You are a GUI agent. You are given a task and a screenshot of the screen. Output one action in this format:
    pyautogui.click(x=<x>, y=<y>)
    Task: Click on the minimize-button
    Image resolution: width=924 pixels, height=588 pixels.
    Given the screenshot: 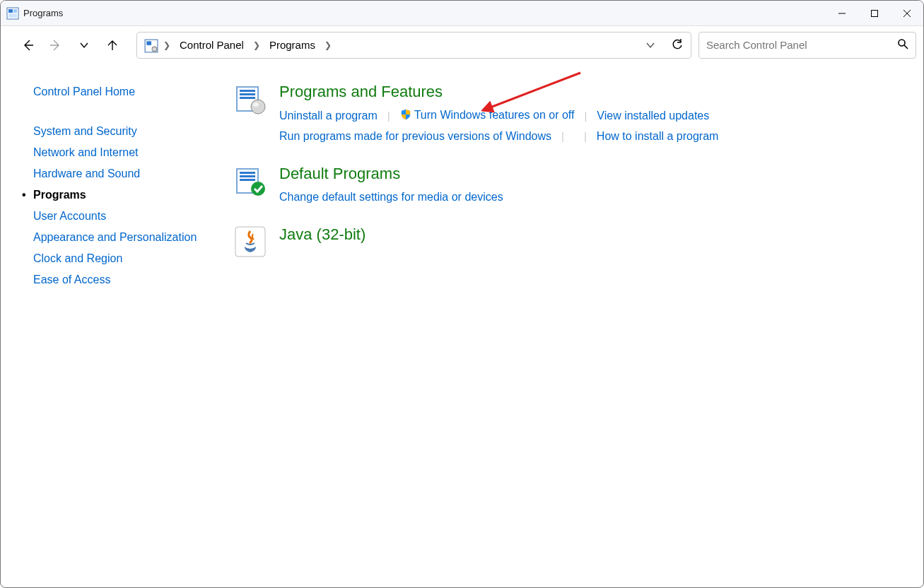 What is the action you would take?
    pyautogui.click(x=842, y=13)
    